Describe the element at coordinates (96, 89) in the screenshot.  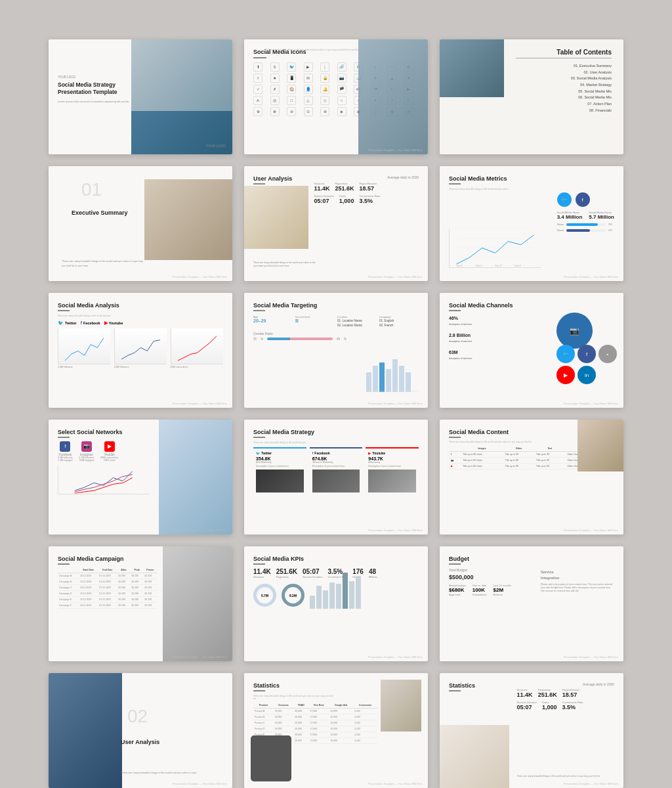
I see `slide-1-title-area: YOUR LOGO Social Media Strategy Presenta…` at that location.